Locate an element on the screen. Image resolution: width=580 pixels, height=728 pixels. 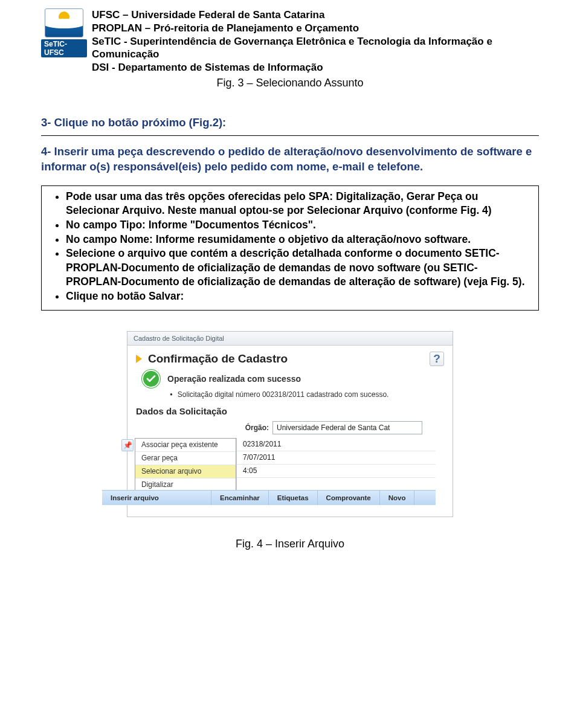
stub-hora: 4:05 is located at coordinates (336, 471).